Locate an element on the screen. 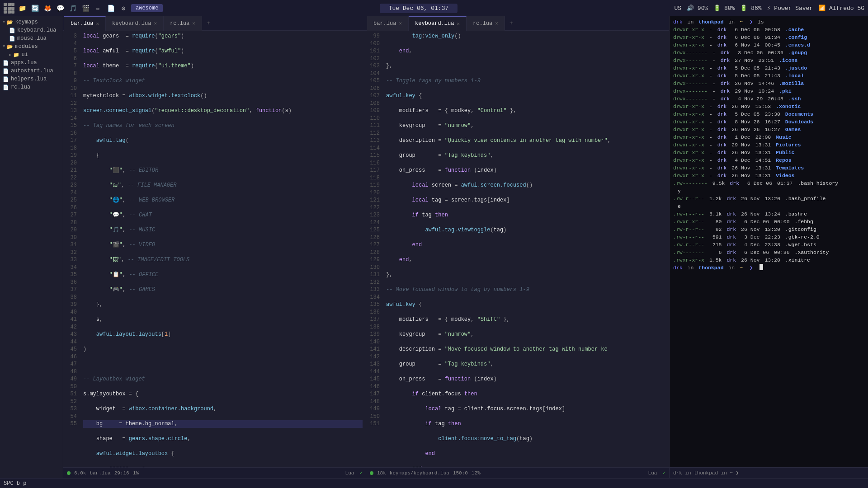 Image resolution: width=868 pixels, height=488 pixels. right-statusbar-left: 18k keymaps/keyboard.lua 150:0 12% is located at coordinates (425, 473).